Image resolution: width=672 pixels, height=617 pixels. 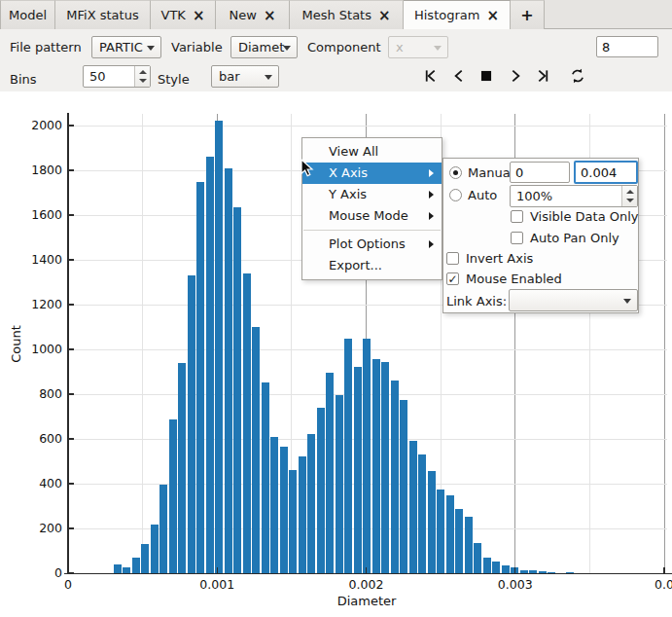 I want to click on step-back-button, so click(x=459, y=76).